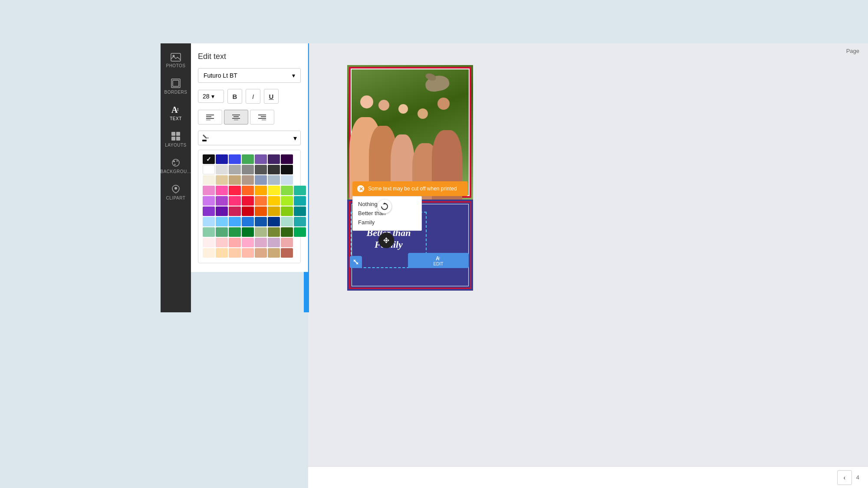 This screenshot has width=868, height=488. What do you see at coordinates (236, 117) in the screenshot?
I see `align-center-button` at bounding box center [236, 117].